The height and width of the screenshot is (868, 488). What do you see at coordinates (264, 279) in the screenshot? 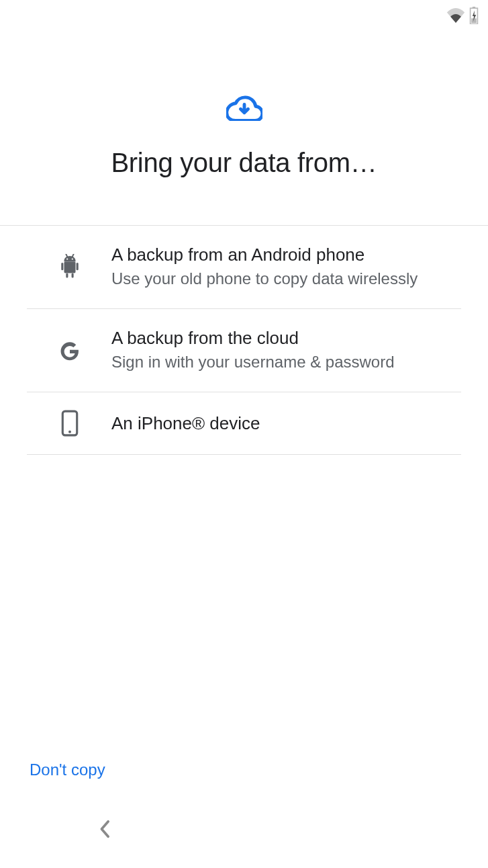
I see `option-subtitle: Use your old phone to copy data wireless…` at bounding box center [264, 279].